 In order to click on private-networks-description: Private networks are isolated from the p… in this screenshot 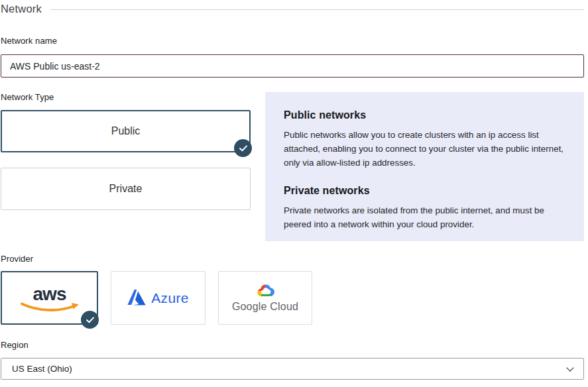, I will do `click(424, 217)`.